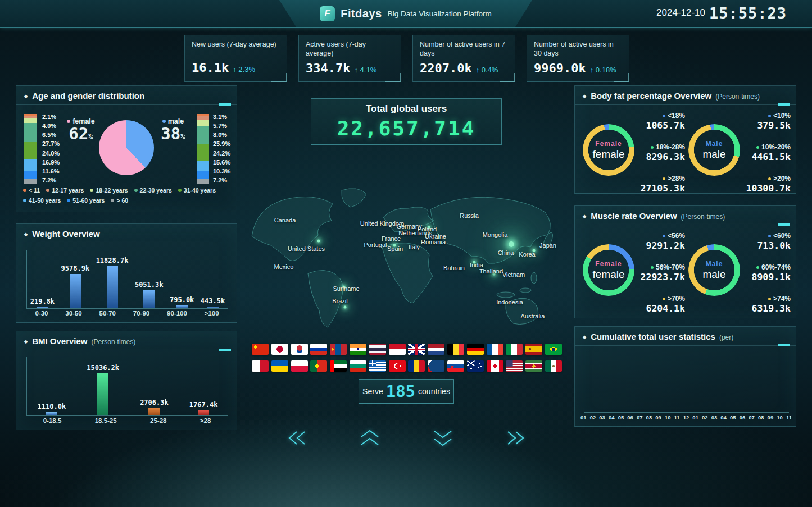 The height and width of the screenshot is (507, 812). What do you see at coordinates (514, 366) in the screenshot?
I see `usa-flag-icon` at bounding box center [514, 366].